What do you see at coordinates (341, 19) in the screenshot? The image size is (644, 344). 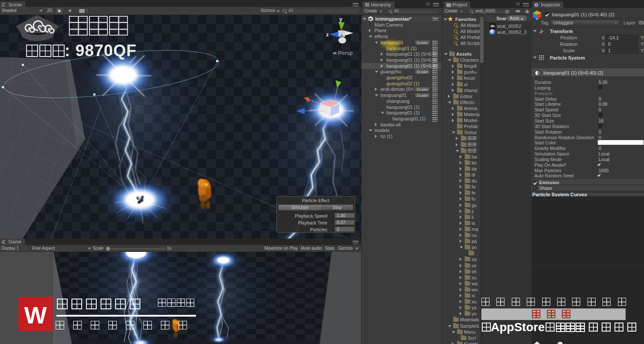 I see `svg-text: y` at bounding box center [341, 19].